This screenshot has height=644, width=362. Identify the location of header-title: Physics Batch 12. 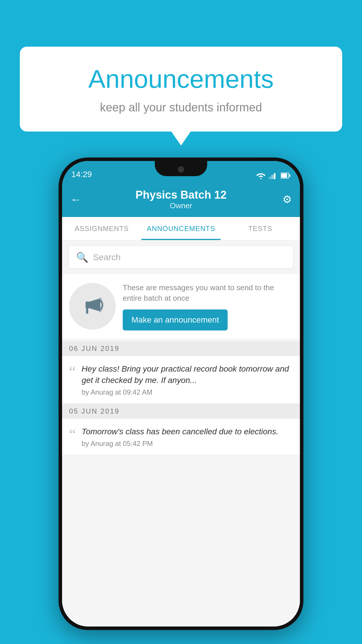
(181, 195).